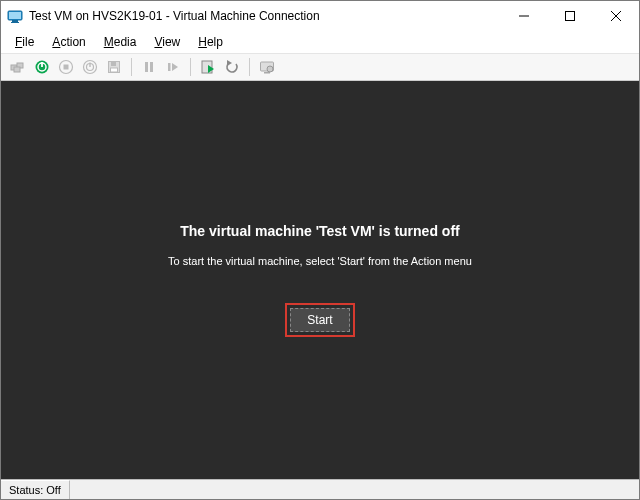  Describe the element at coordinates (320, 42) in the screenshot. I see `menubar: File Action Media View Help` at that location.